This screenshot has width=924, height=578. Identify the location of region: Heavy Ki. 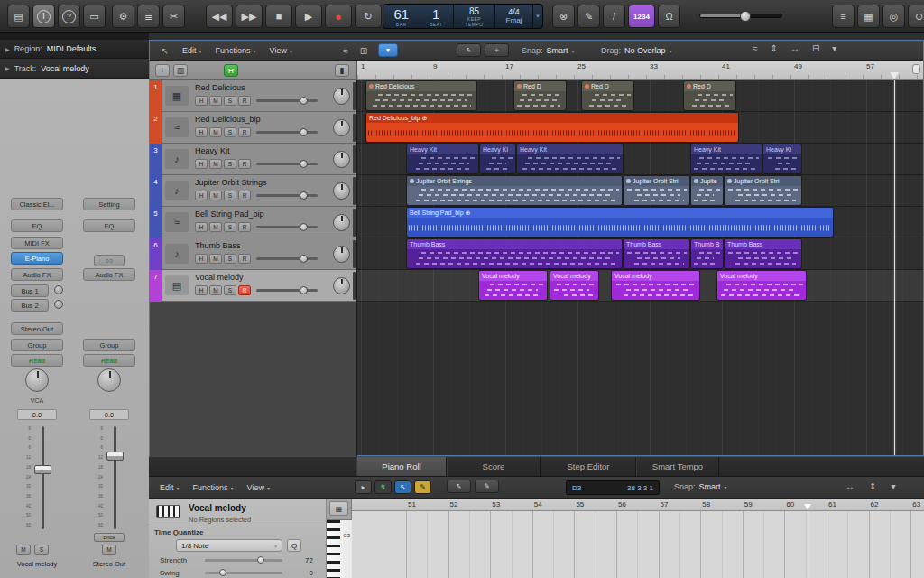
(782, 159).